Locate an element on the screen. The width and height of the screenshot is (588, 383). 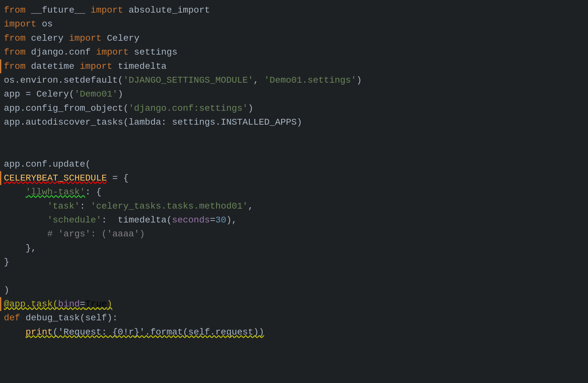
code-line: }, is located at coordinates (294, 248).